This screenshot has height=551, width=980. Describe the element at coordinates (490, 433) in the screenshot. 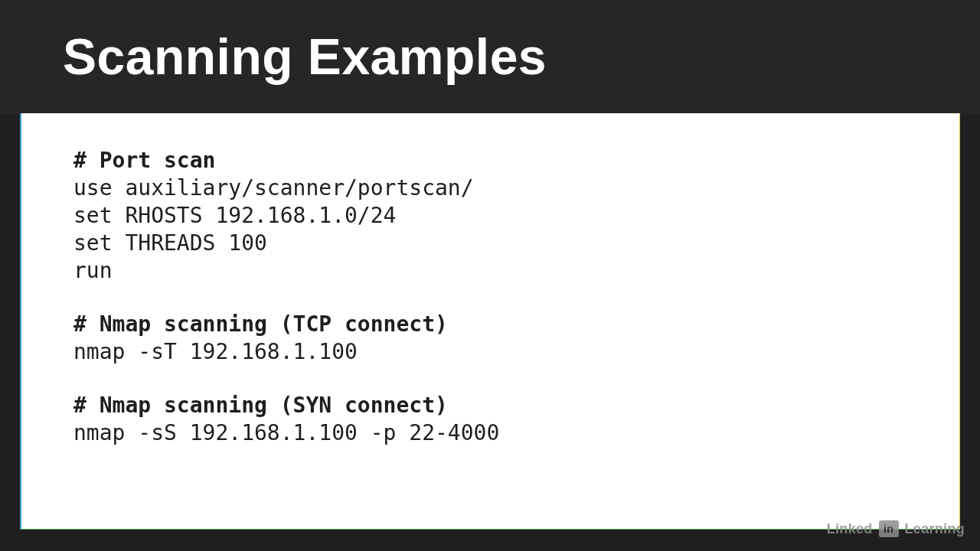

I see `code-line: nmap -sS 192.168.1.100 -p 22-4000` at that location.